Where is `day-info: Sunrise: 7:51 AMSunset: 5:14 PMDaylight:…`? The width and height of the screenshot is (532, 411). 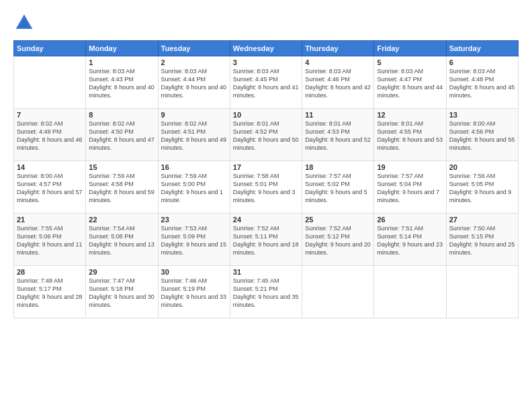 day-info: Sunrise: 7:51 AMSunset: 5:14 PMDaylight:… is located at coordinates (410, 240).